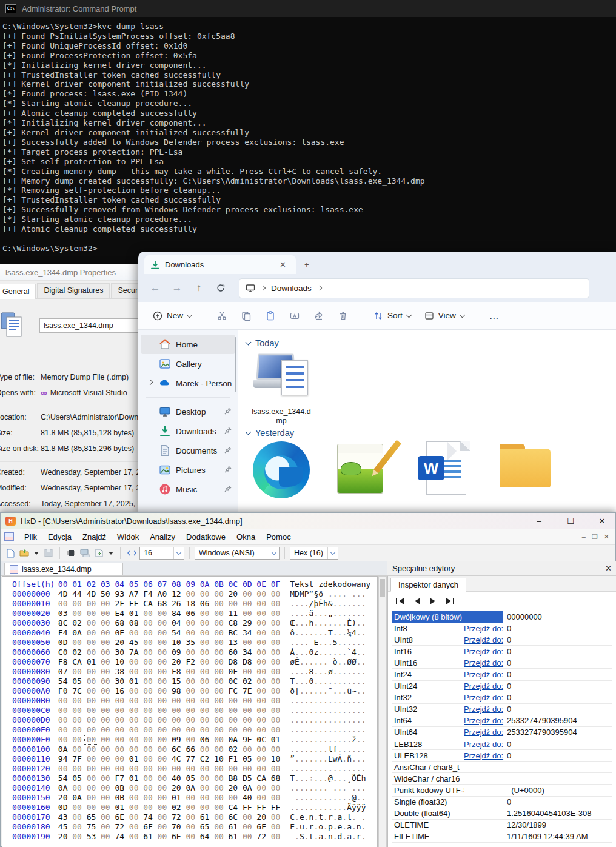 The height and width of the screenshot is (847, 616). What do you see at coordinates (190, 740) in the screenshot?
I see `hex-row: 000000F00000000000000000090006000A9E0C01…` at bounding box center [190, 740].